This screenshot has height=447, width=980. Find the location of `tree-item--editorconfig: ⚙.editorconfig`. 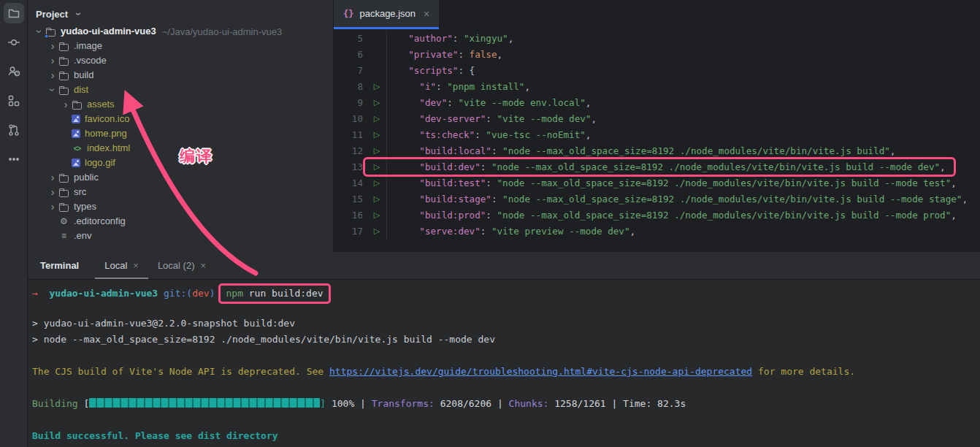

tree-item--editorconfig: ⚙.editorconfig is located at coordinates (180, 221).